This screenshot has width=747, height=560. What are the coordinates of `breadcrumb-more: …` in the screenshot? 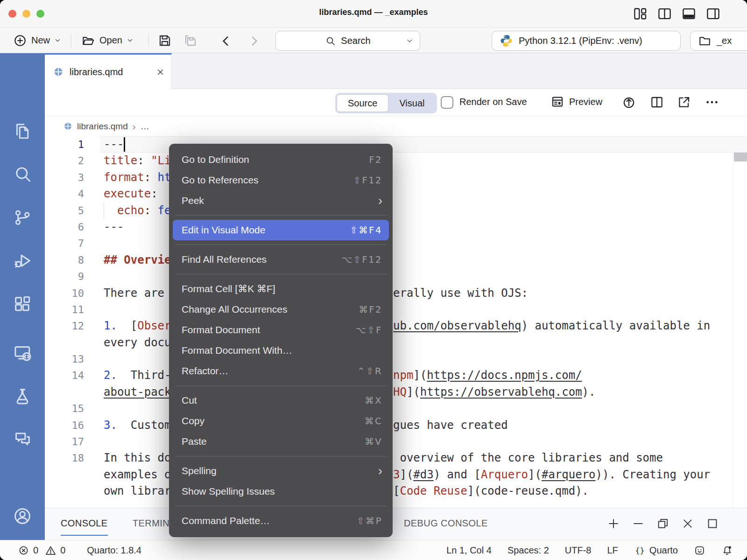 It's located at (145, 126).